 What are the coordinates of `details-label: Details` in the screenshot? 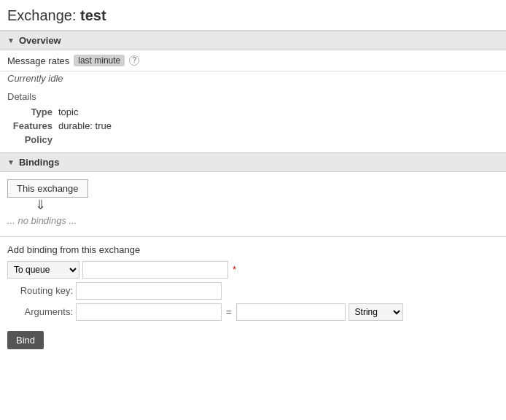 It's located at (253, 96).